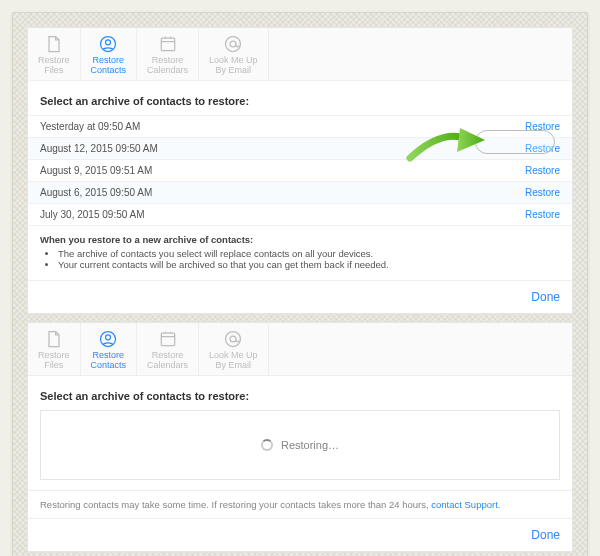 The height and width of the screenshot is (556, 600). I want to click on restoring-status-box: Restoring…, so click(300, 445).